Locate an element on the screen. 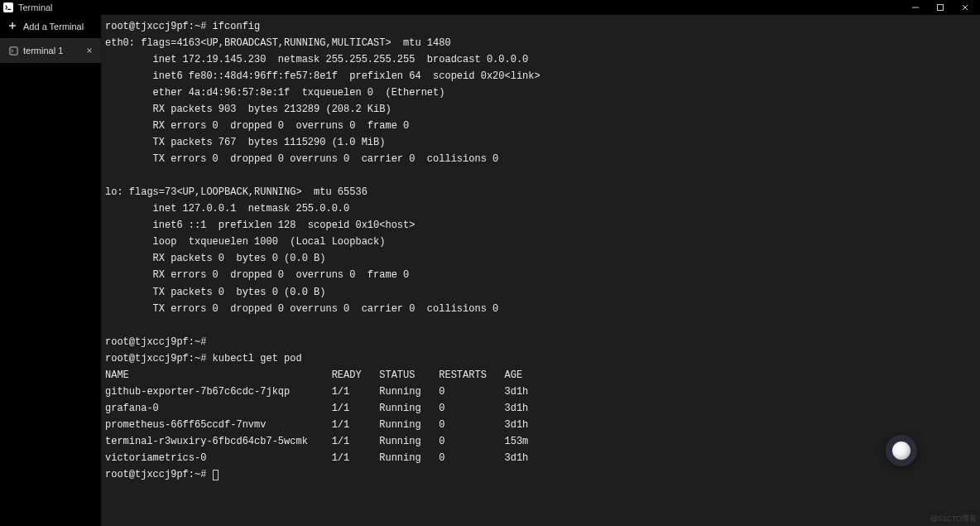 The image size is (980, 526). maximize-button is located at coordinates (940, 7).